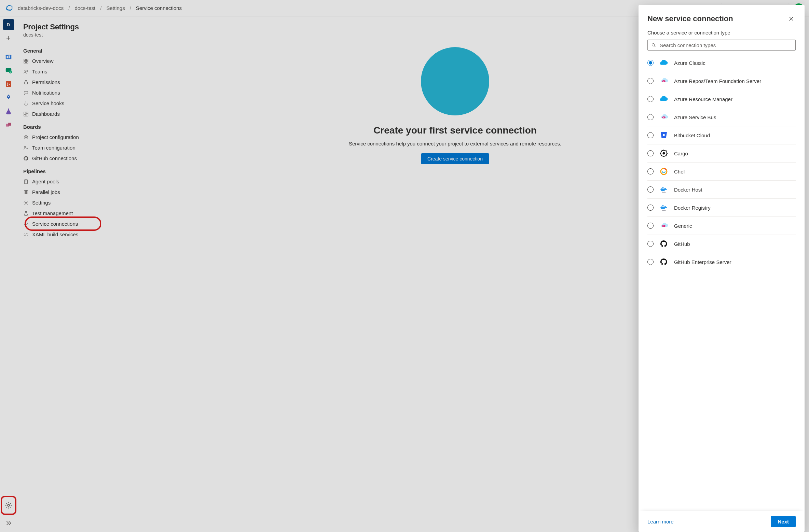 The width and height of the screenshot is (809, 532). What do you see at coordinates (682, 244) in the screenshot?
I see `connection-type-label: GitHub` at bounding box center [682, 244].